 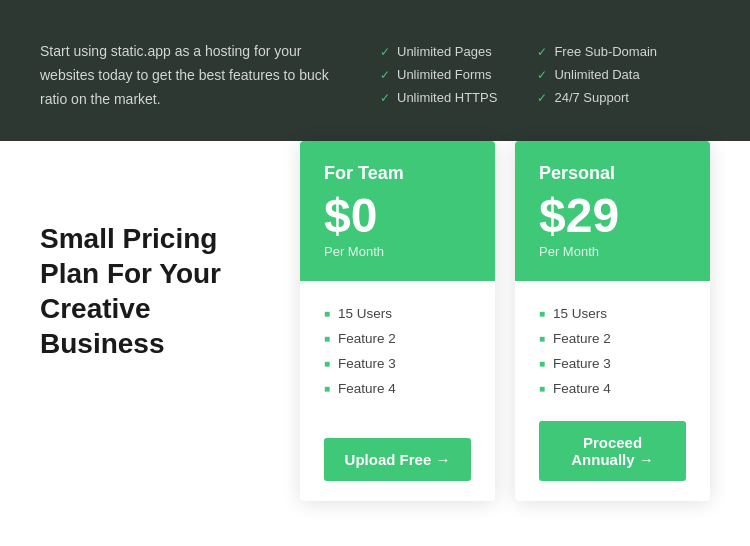 I want to click on feature-label: Unlimited Data, so click(x=596, y=74).